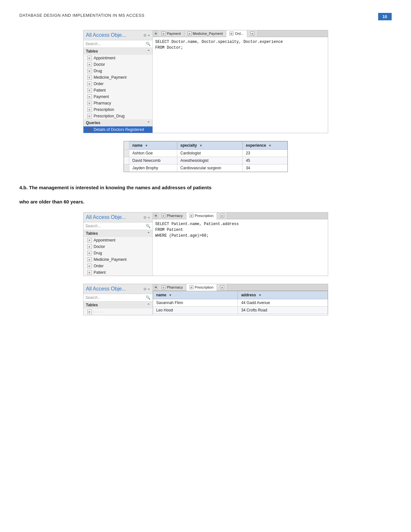 The height and width of the screenshot is (532, 411). What do you see at coordinates (104, 58) in the screenshot?
I see `table-label: Appointment` at bounding box center [104, 58].